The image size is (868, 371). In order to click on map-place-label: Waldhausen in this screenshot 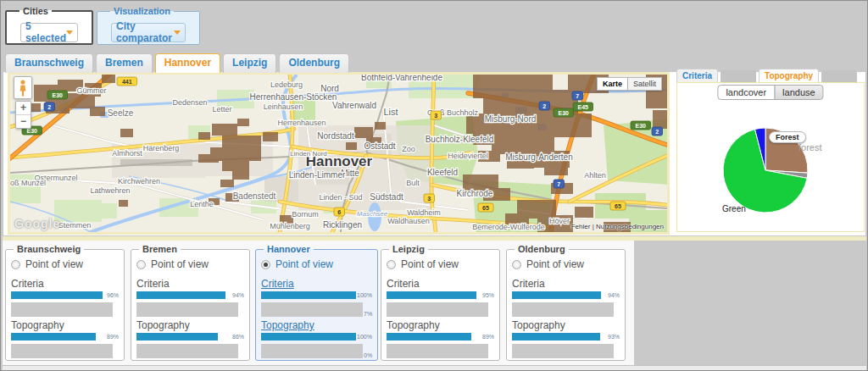, I will do `click(409, 221)`.